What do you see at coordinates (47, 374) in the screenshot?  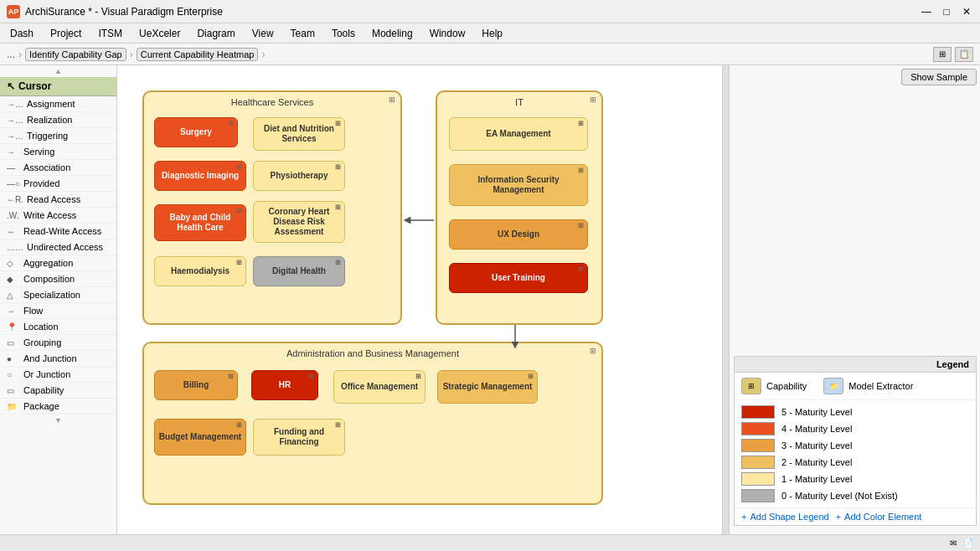 I see `item-label: Or Junction` at bounding box center [47, 374].